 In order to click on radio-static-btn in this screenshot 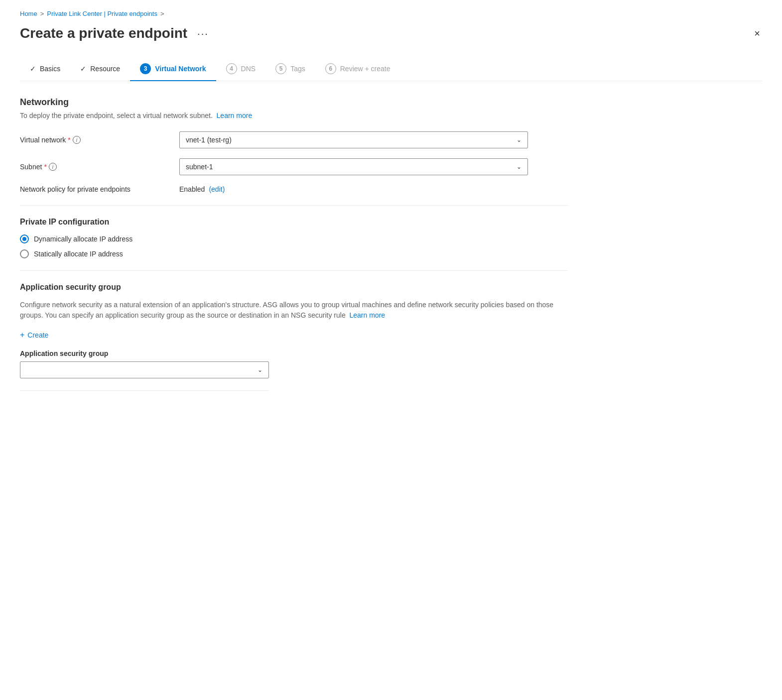, I will do `click(24, 254)`.